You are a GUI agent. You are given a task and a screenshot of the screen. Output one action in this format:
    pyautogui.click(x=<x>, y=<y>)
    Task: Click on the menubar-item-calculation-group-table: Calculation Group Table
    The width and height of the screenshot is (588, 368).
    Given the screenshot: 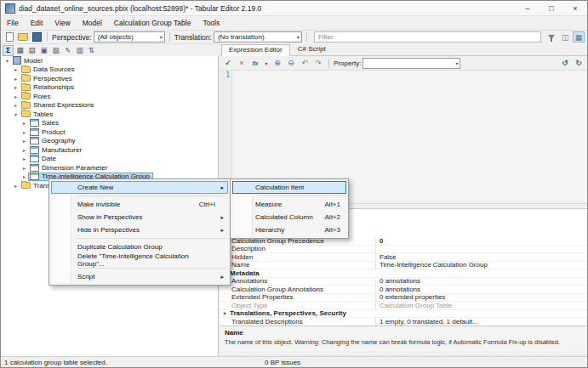 What is the action you would take?
    pyautogui.click(x=153, y=23)
    